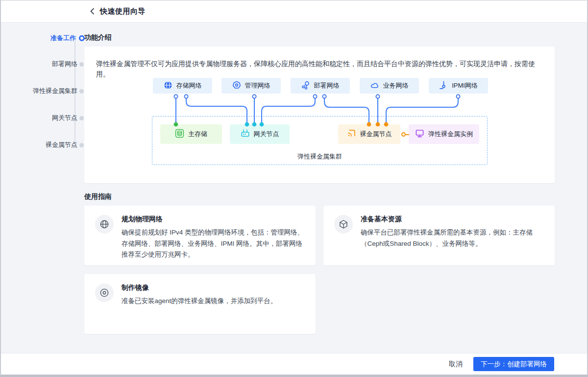  What do you see at coordinates (465, 86) in the screenshot?
I see `network-label: IPMI网络` at bounding box center [465, 86].